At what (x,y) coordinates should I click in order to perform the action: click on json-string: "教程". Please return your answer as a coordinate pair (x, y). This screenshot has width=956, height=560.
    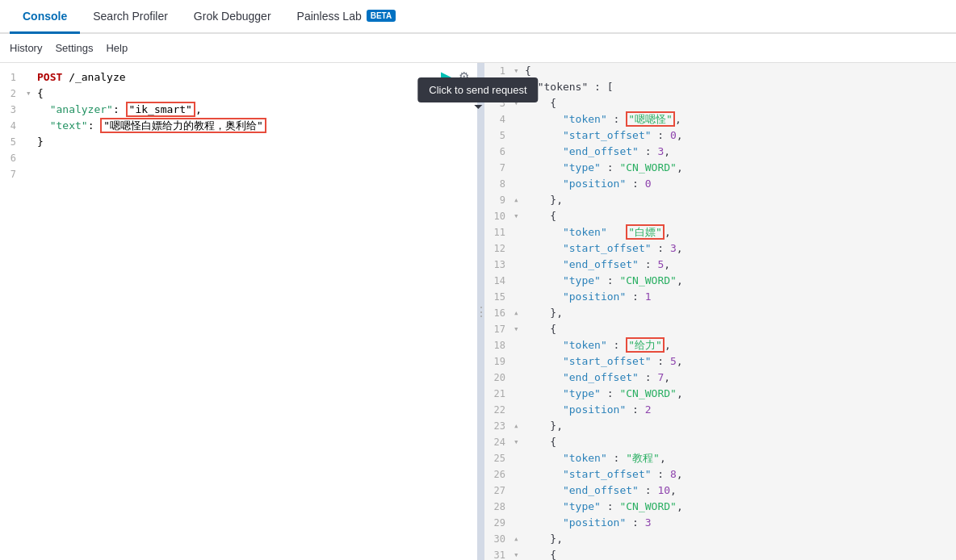
    Looking at the image, I should click on (643, 458).